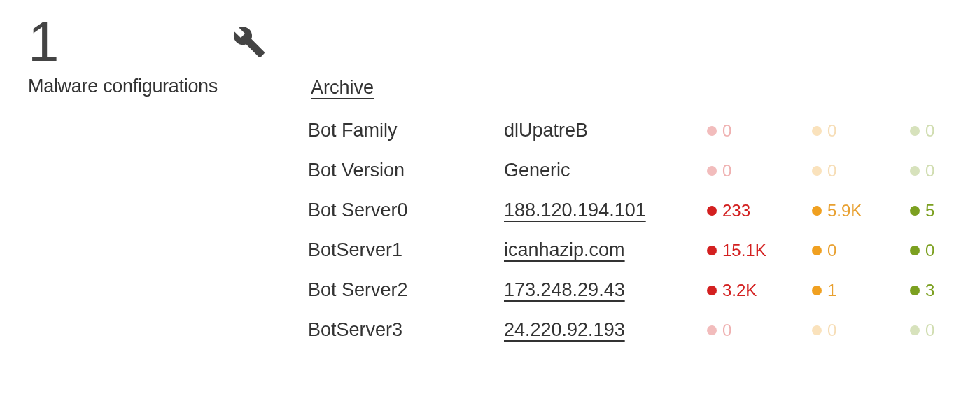  What do you see at coordinates (606, 130) in the screenshot?
I see `row-value: dlUpatreB` at bounding box center [606, 130].